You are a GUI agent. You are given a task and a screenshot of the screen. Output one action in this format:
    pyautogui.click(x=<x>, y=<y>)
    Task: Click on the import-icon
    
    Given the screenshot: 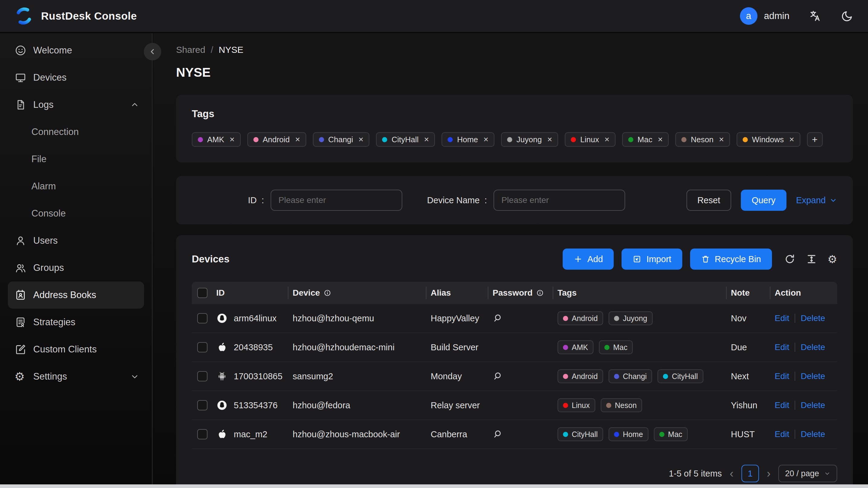 What is the action you would take?
    pyautogui.click(x=637, y=259)
    